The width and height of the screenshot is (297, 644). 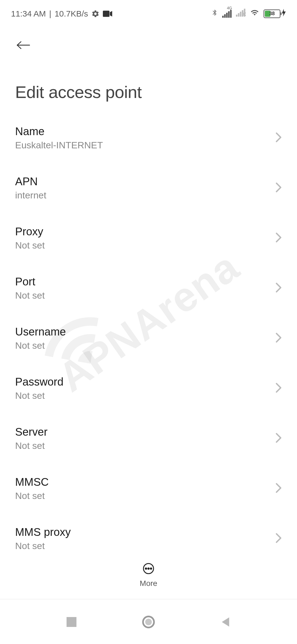 What do you see at coordinates (148, 578) in the screenshot?
I see `bottom-toolbar: More` at bounding box center [148, 578].